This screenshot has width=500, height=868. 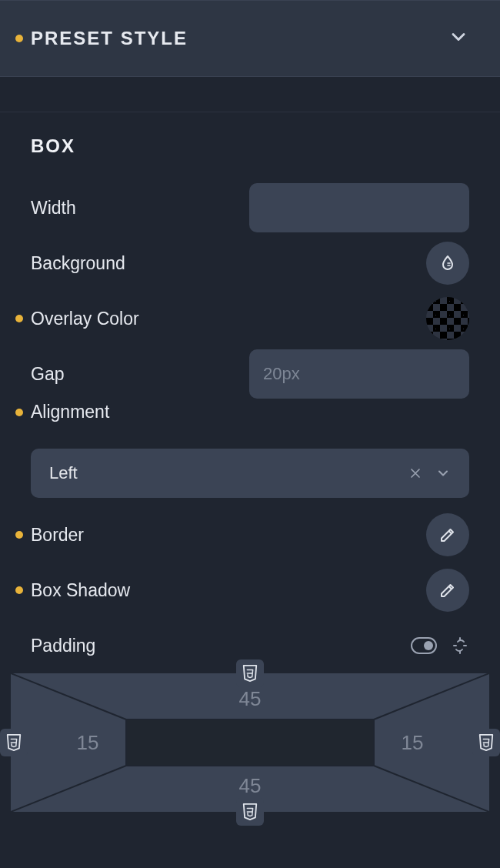 I want to click on clear-icon, so click(x=415, y=473).